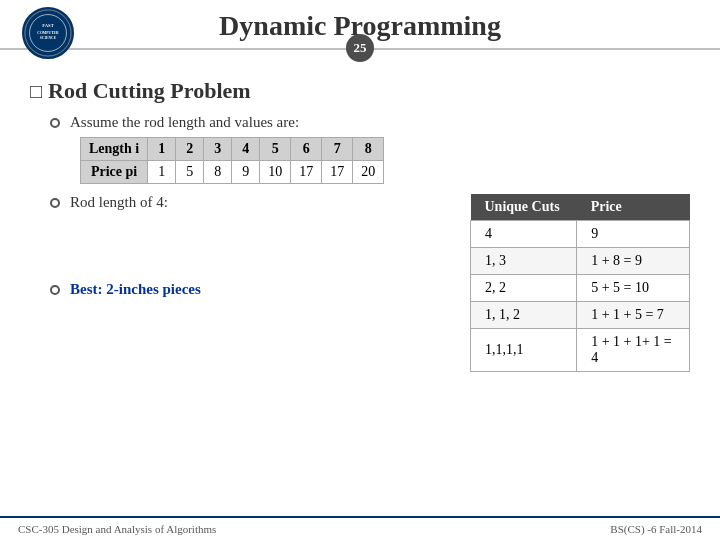 This screenshot has width=720, height=540. I want to click on bullet-icon, so click(55, 123).